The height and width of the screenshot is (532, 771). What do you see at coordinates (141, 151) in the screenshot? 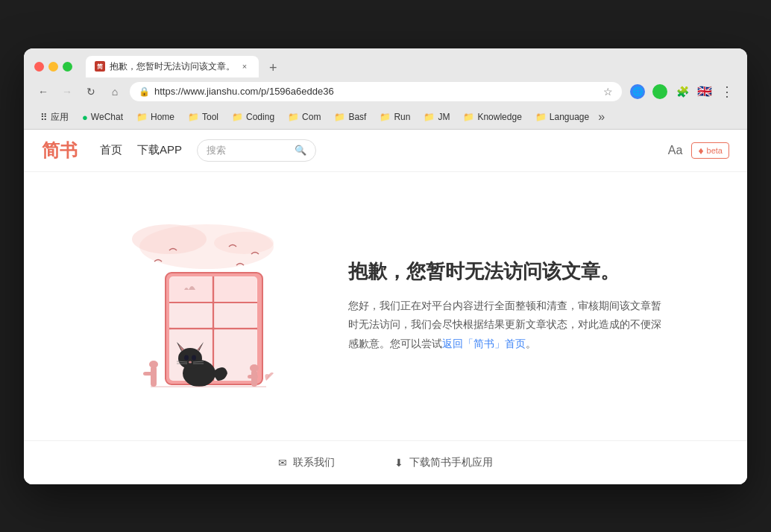
I see `jianshu-nav: 首页 下载APP` at bounding box center [141, 151].